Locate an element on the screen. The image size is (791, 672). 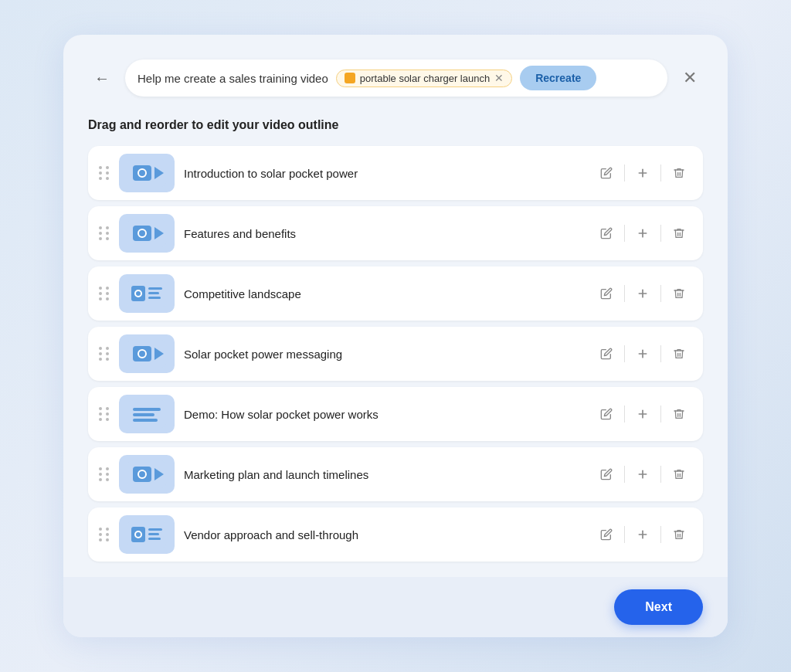
item-label: Features and benefits is located at coordinates (384, 233).